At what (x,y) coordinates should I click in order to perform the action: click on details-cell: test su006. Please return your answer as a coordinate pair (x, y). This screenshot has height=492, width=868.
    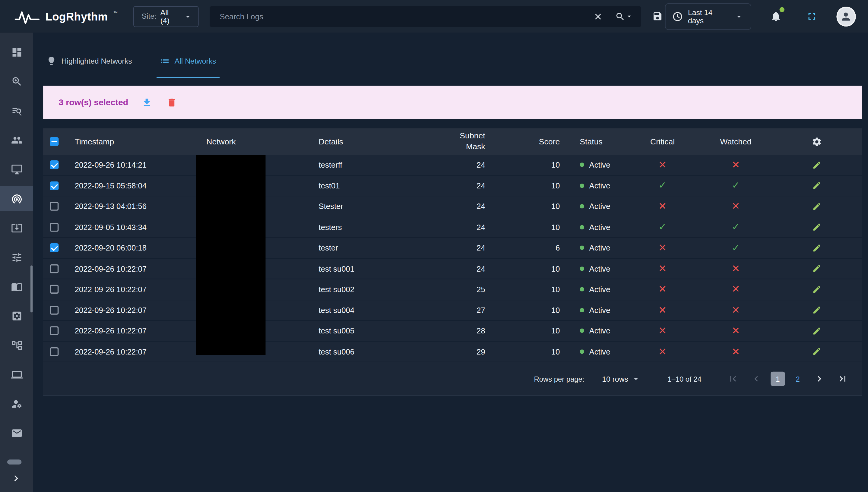
    Looking at the image, I should click on (370, 351).